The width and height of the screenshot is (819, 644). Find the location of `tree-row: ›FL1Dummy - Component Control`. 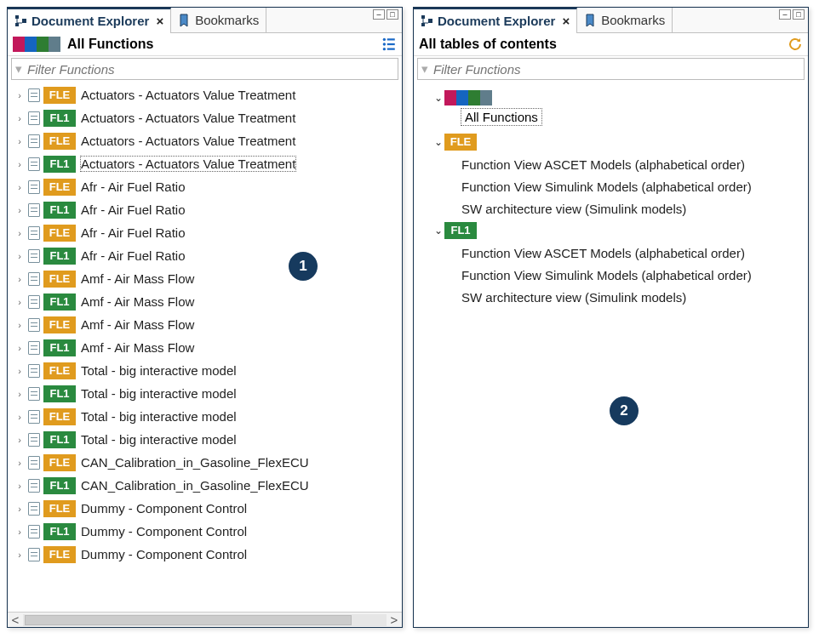

tree-row: ›FL1Dummy - Component Control is located at coordinates (204, 531).